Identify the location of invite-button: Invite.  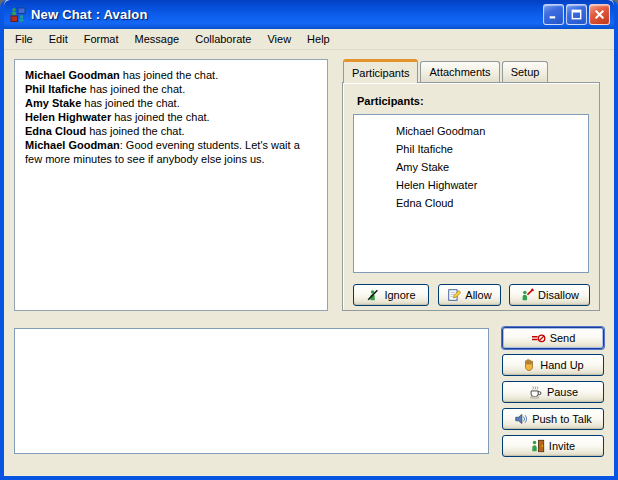
(553, 446).